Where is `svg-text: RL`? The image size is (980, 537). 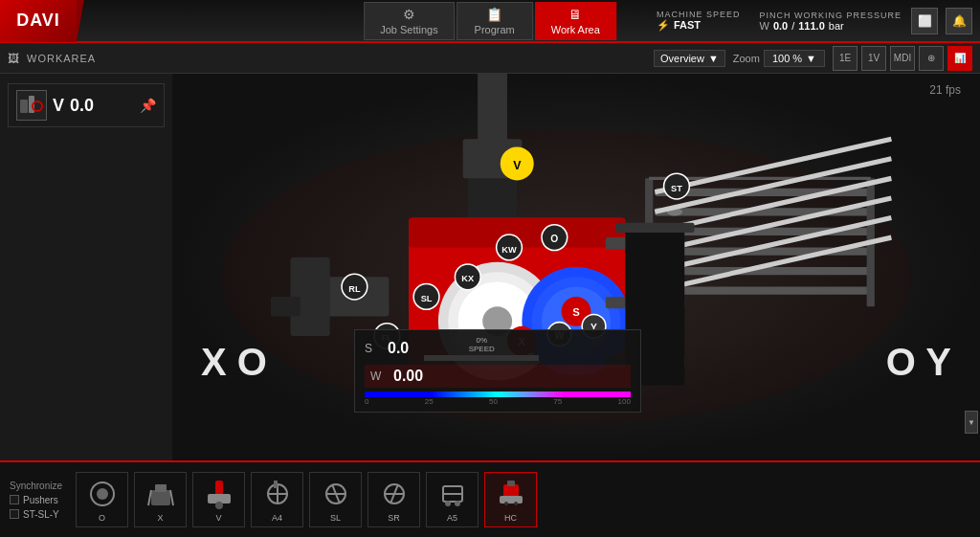 svg-text: RL is located at coordinates (354, 289).